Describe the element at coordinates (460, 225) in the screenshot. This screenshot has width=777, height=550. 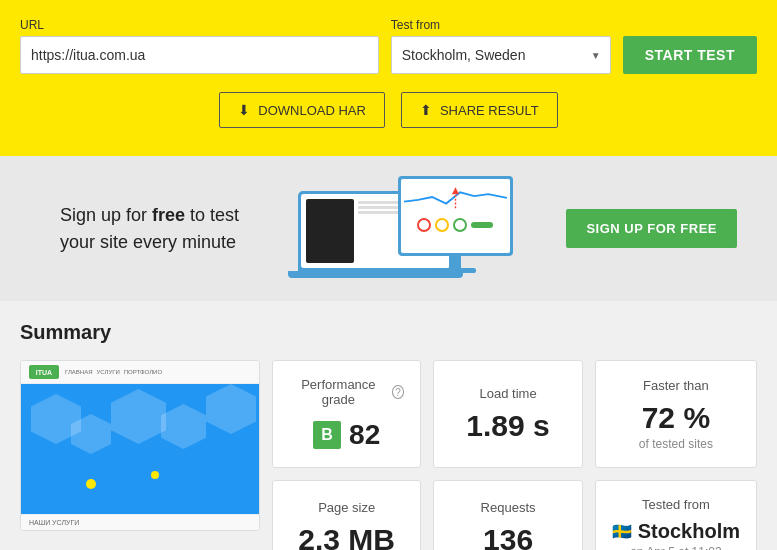
I see `gauge-green` at that location.